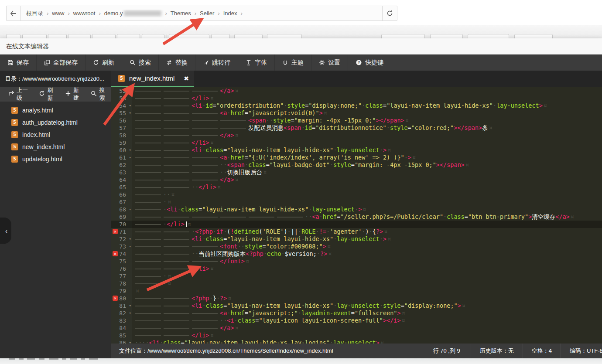  What do you see at coordinates (217, 63) in the screenshot?
I see `跳转行-button: 跳转行` at bounding box center [217, 63].